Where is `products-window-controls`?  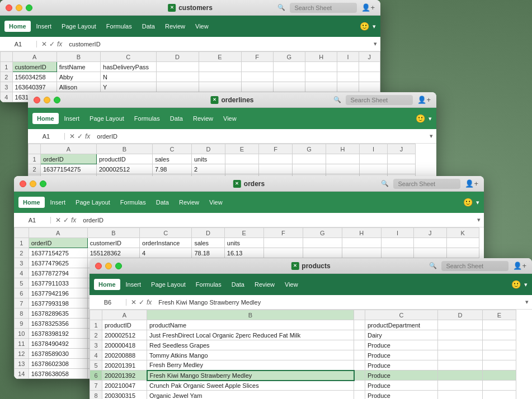 products-window-controls is located at coordinates (109, 266).